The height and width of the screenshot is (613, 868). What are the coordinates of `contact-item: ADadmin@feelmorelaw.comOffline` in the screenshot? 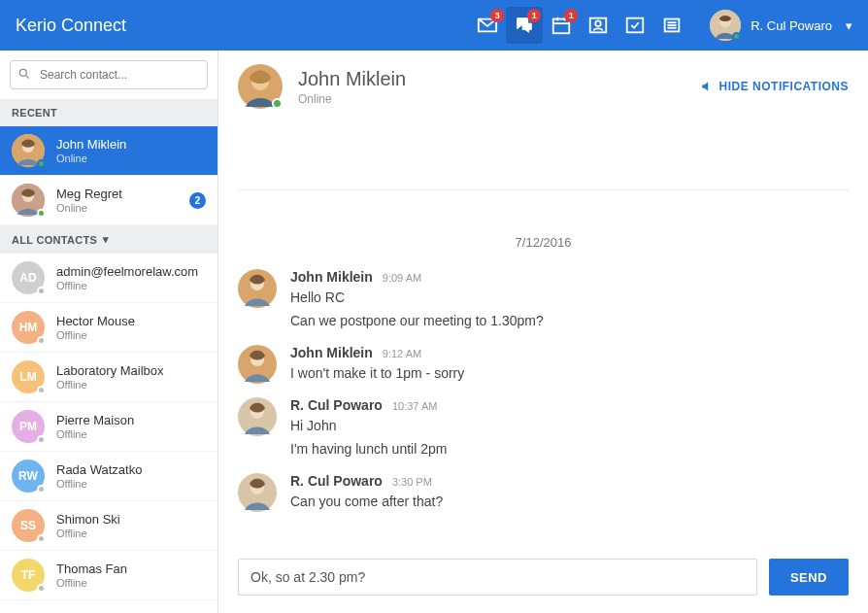 It's located at (109, 278).